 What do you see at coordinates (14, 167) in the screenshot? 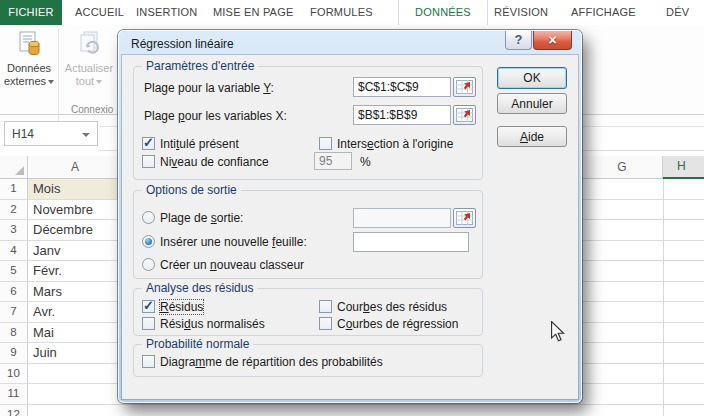
I see `select-all-corner` at bounding box center [14, 167].